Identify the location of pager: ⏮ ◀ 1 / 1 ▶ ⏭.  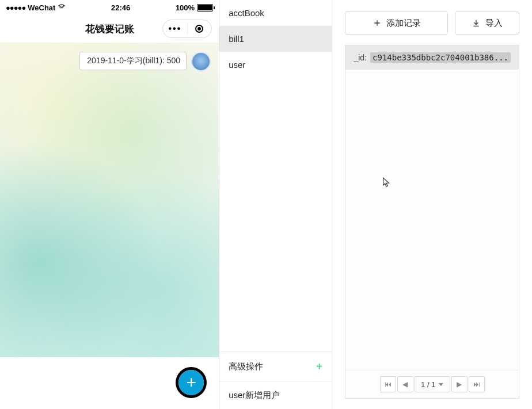
(432, 384).